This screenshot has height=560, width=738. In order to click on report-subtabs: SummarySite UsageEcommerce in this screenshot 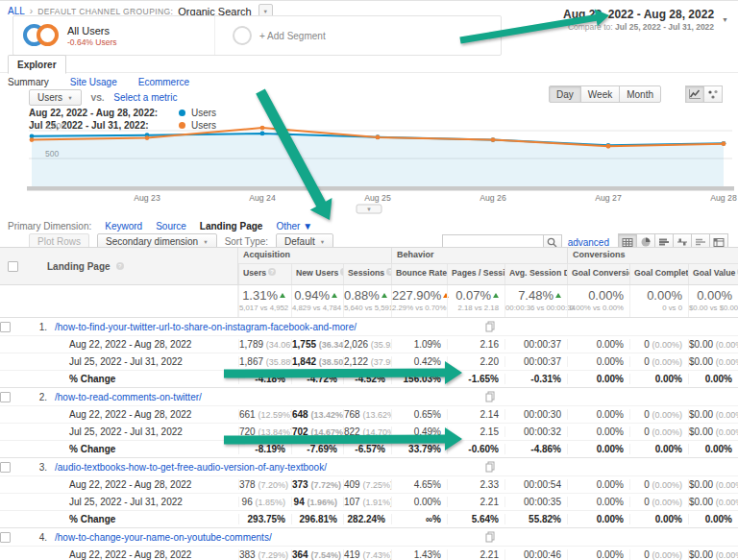, I will do `click(98, 83)`.